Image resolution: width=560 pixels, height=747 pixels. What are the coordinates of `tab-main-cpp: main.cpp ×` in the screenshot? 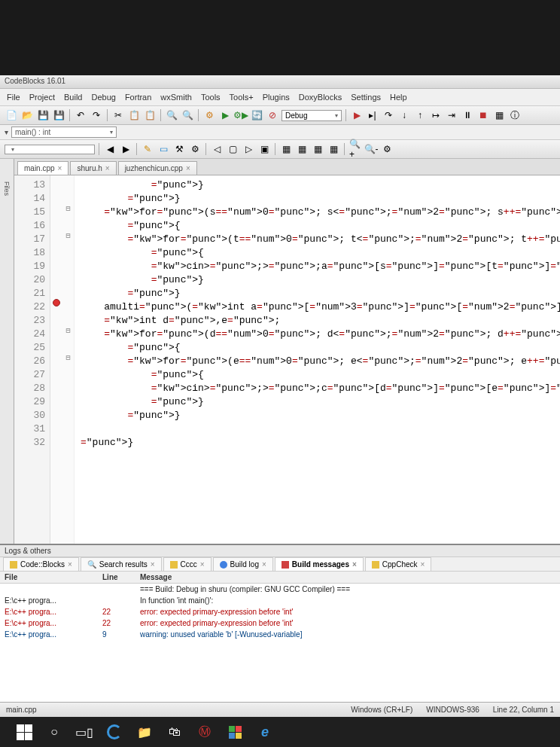 It's located at (43, 168).